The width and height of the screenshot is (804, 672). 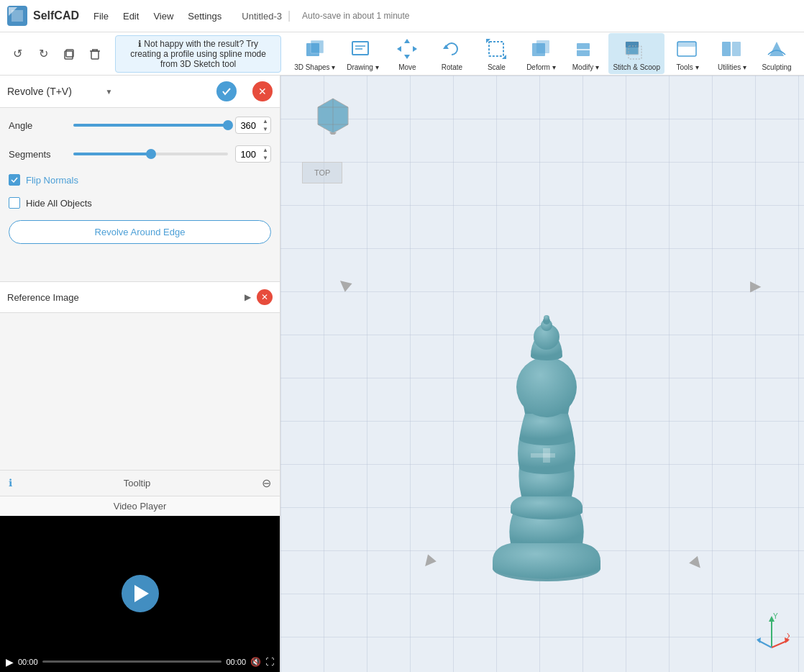 I want to click on tooltip-collapse-button: ⊖, so click(x=266, y=483).